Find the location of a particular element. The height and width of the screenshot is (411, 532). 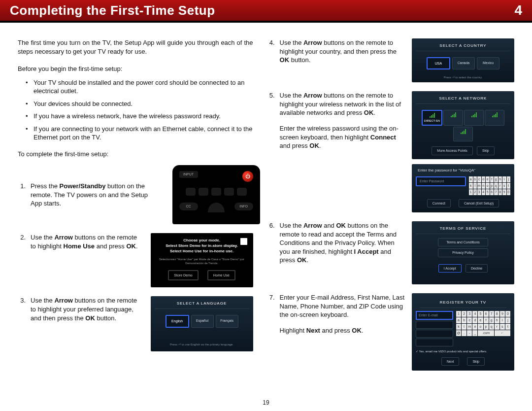

country-selection-screen: SELECT A COUNTRY USA Canada Mexico Press… is located at coordinates (463, 60).